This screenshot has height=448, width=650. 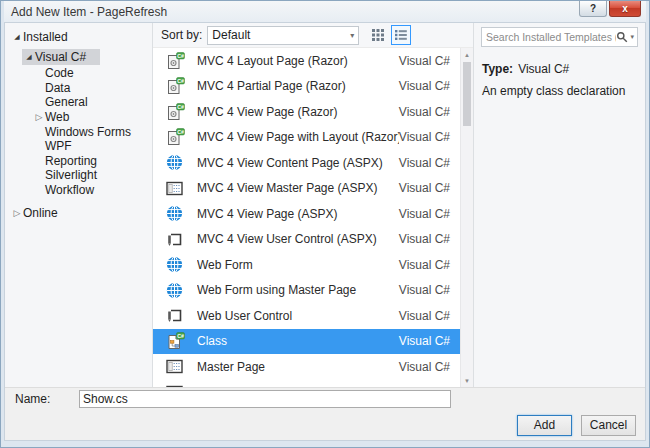 What do you see at coordinates (176, 188) in the screenshot?
I see `master-page-icon` at bounding box center [176, 188].